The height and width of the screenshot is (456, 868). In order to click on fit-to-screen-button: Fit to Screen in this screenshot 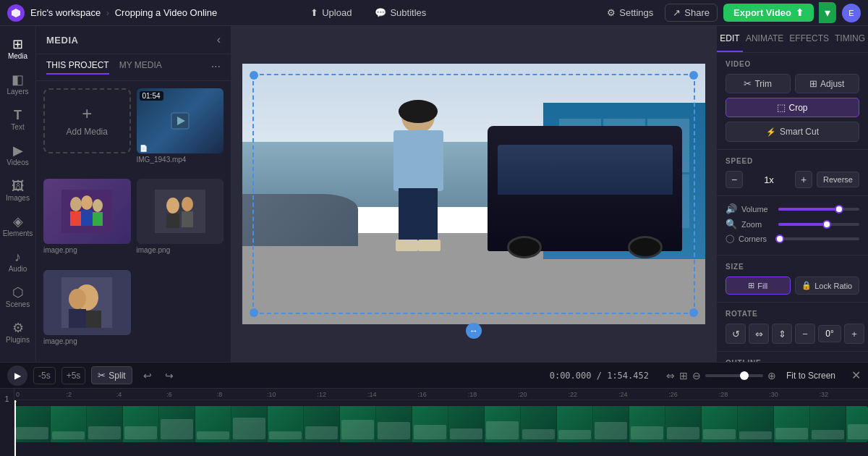, I will do `click(811, 376)`.